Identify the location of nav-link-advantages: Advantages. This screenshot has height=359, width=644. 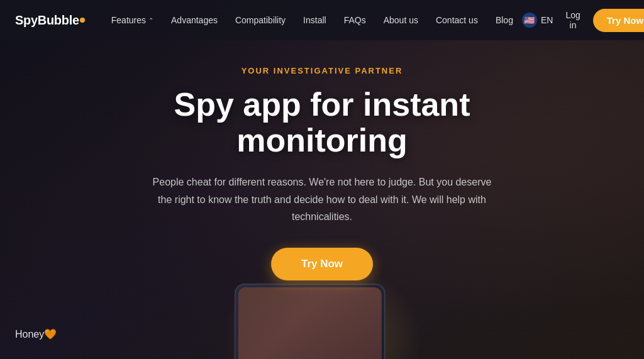
(194, 20).